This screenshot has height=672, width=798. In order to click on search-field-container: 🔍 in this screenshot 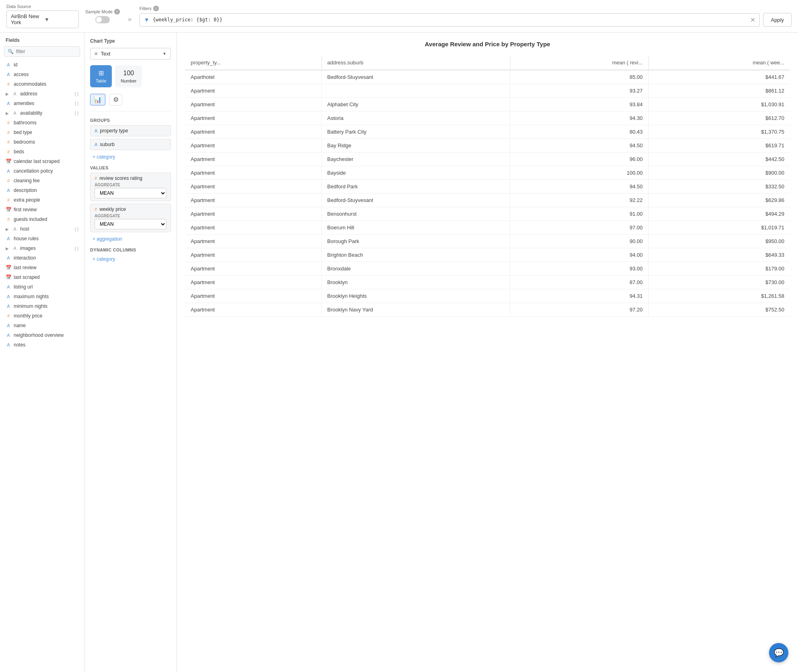, I will do `click(42, 52)`.